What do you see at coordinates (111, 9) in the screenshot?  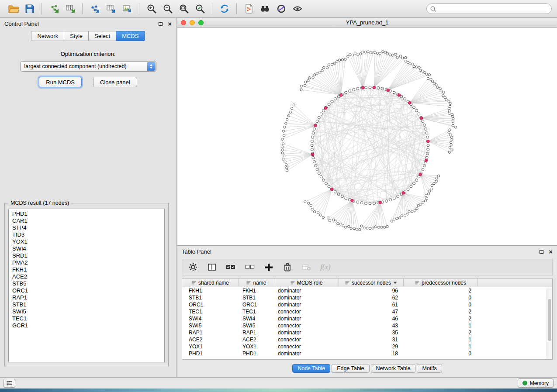 I see `export-table-button` at bounding box center [111, 9].